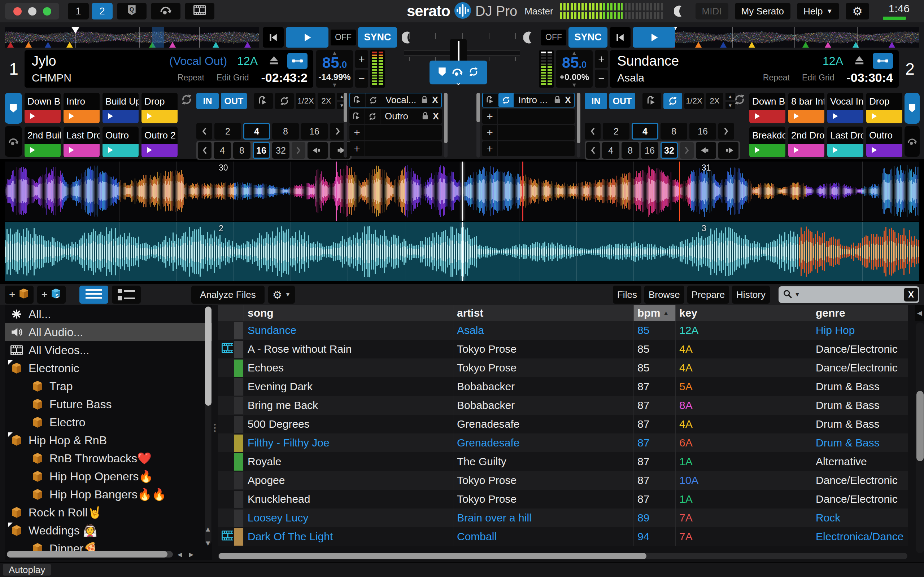  Describe the element at coordinates (208, 529) in the screenshot. I see `scroll-up-icon: ▲` at that location.